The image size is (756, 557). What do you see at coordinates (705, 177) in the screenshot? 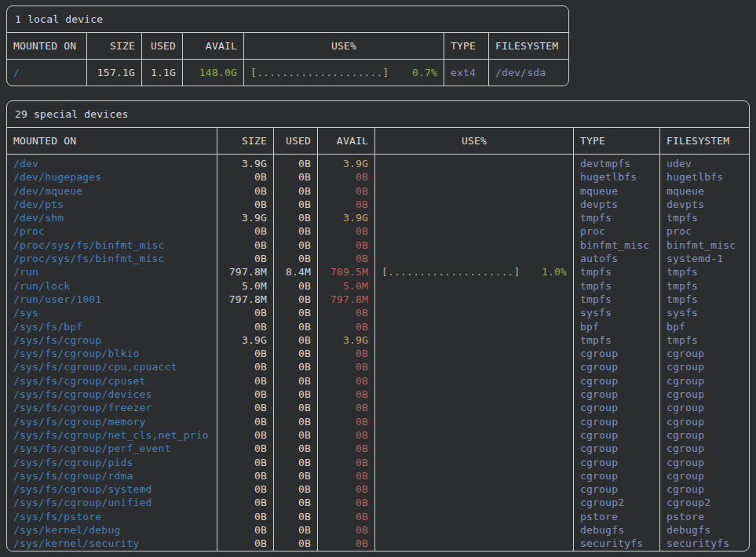
I see `cell-filesystem: hugetlbfs` at bounding box center [705, 177].